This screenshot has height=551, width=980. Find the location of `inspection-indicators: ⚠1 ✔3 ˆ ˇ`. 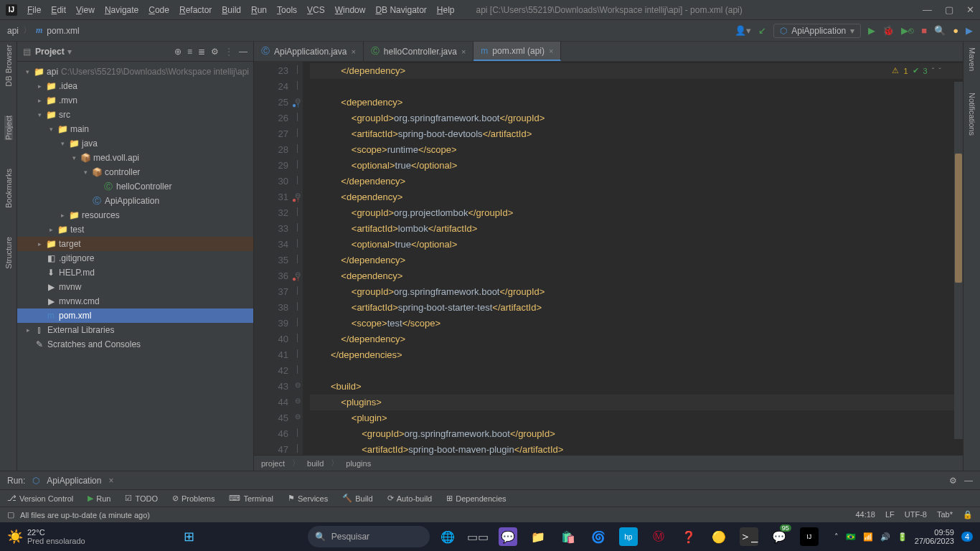

inspection-indicators: ⚠1 ✔3 ˆ ˇ is located at coordinates (917, 70).